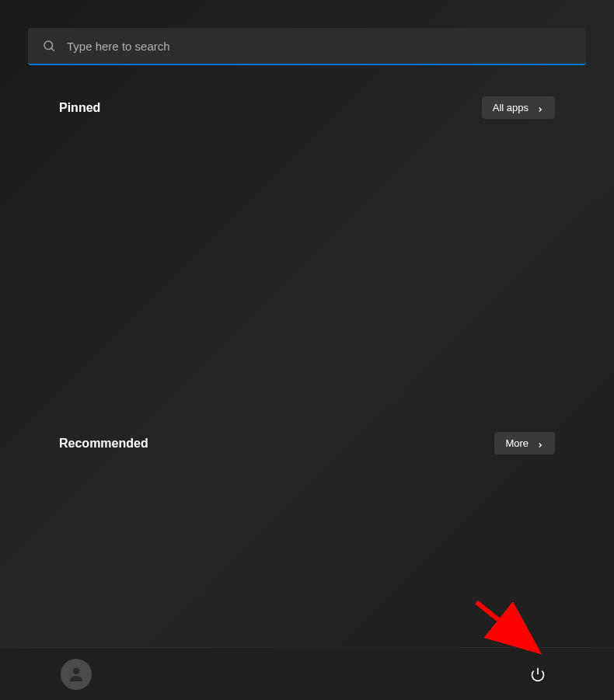  I want to click on more-button: More, so click(525, 443).